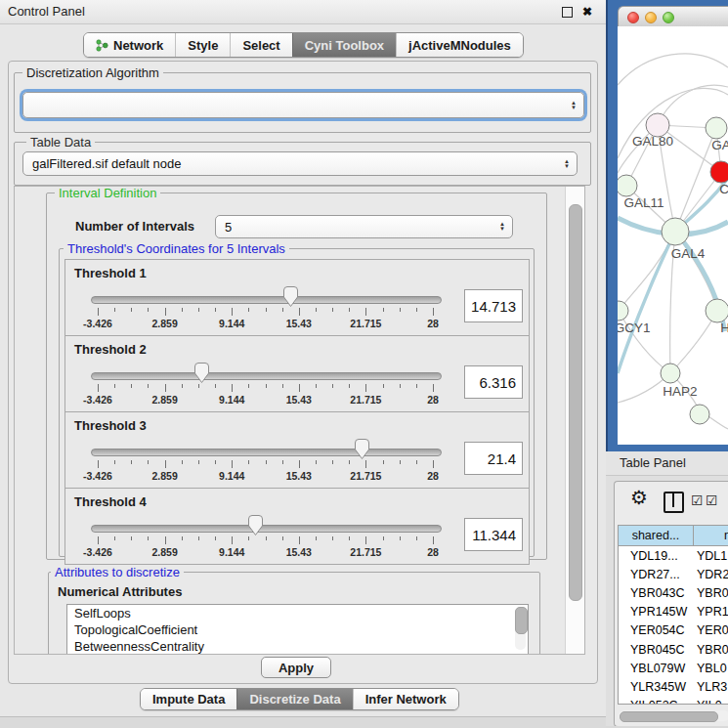 This screenshot has height=728, width=728. Describe the element at coordinates (297, 614) in the screenshot. I see `attribute-list-item: SelfLoops` at that location.